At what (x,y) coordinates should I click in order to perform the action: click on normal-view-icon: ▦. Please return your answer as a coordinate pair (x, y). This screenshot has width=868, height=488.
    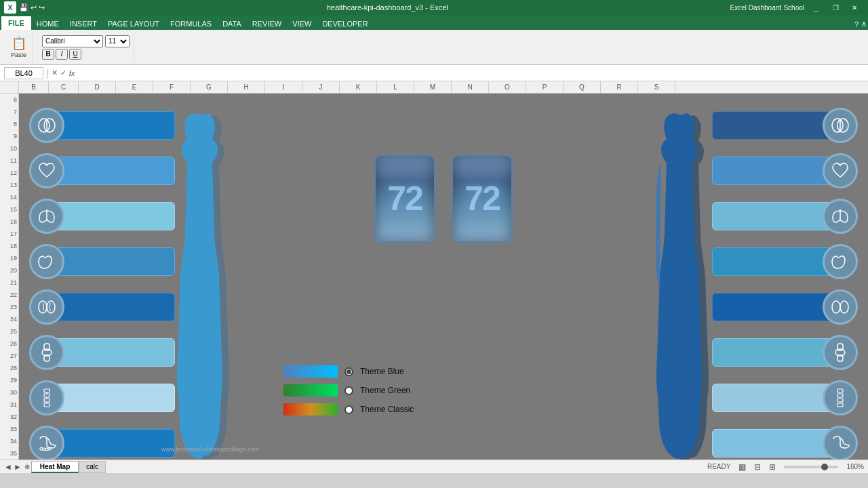
    Looking at the image, I should click on (742, 467).